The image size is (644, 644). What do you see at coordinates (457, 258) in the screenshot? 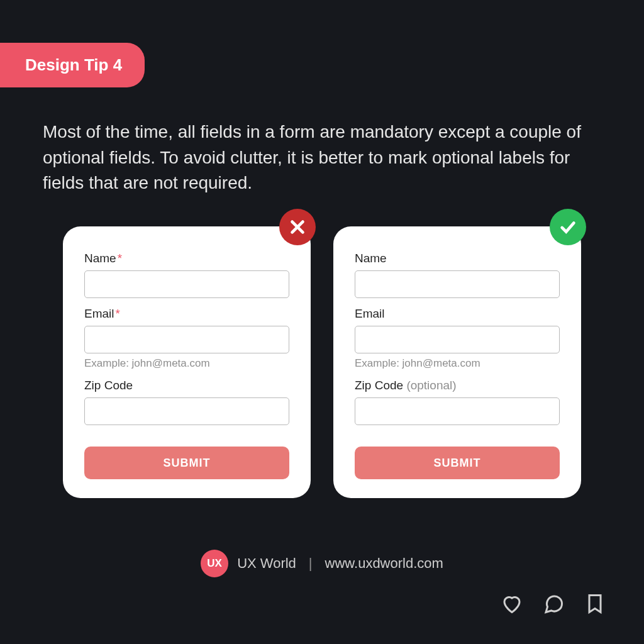
I see `name-label: Name` at bounding box center [457, 258].